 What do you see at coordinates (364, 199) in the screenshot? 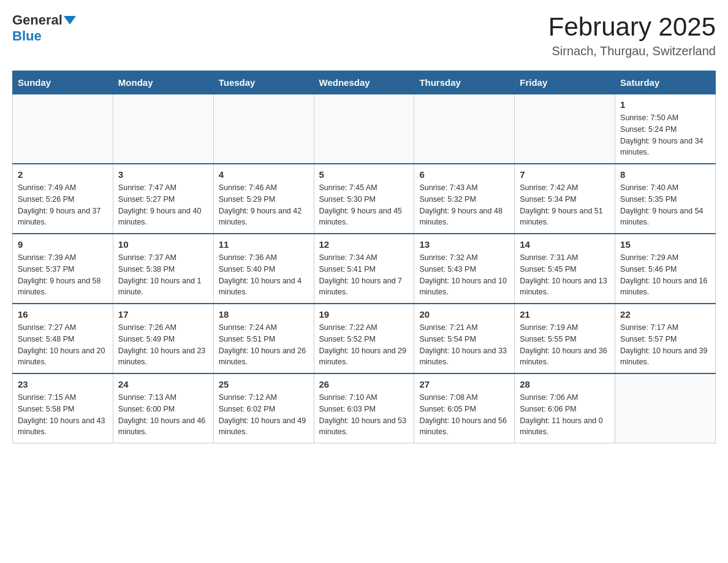
I see `calendar-day-cell: 5Sunrise: 7:45 AMSunset: 5:30 PMDaylight…` at bounding box center [364, 199].